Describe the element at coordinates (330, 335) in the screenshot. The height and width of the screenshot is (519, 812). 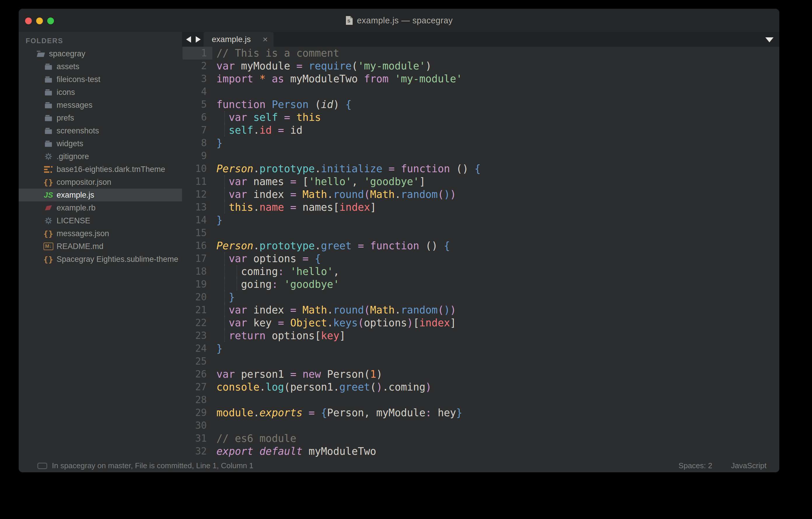
I see `code-token: key` at that location.